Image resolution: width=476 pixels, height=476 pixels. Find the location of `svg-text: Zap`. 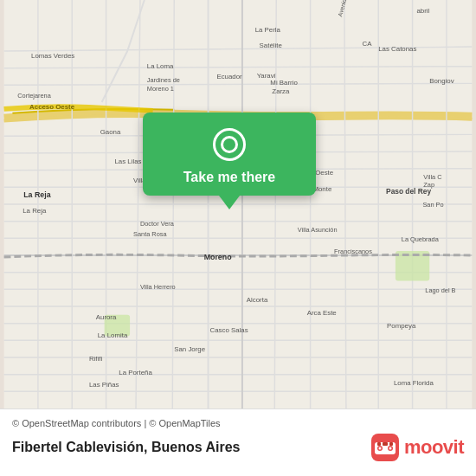

svg-text: Zap is located at coordinates (429, 185).